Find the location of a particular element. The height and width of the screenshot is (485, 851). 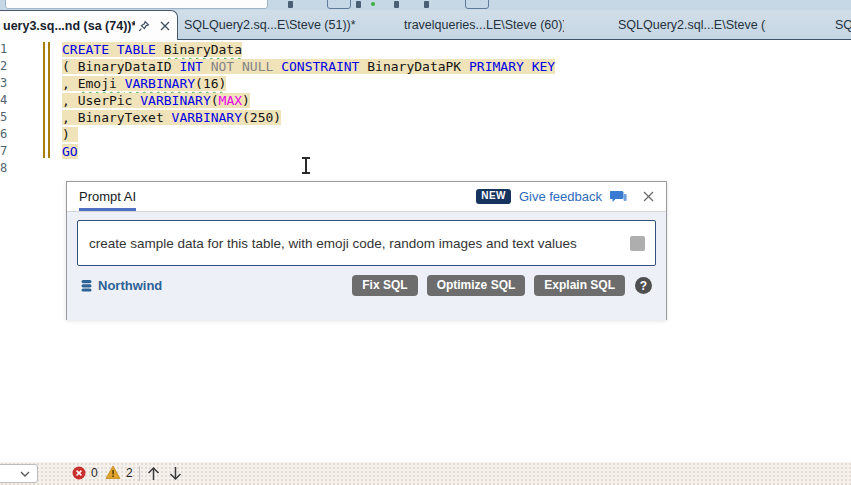

tab-travelqueries: travelqueries...LE\Steve (60))* is located at coordinates (480, 24).